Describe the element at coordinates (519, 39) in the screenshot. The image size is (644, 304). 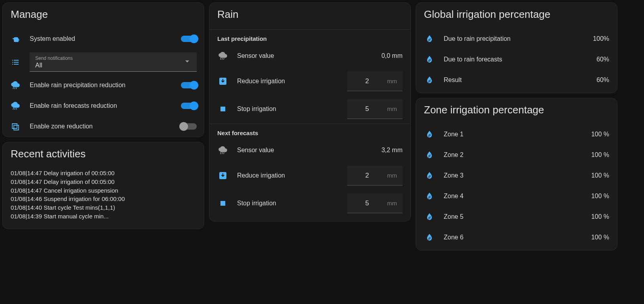
I see `global-pct-label: Due to rain precipitation` at that location.